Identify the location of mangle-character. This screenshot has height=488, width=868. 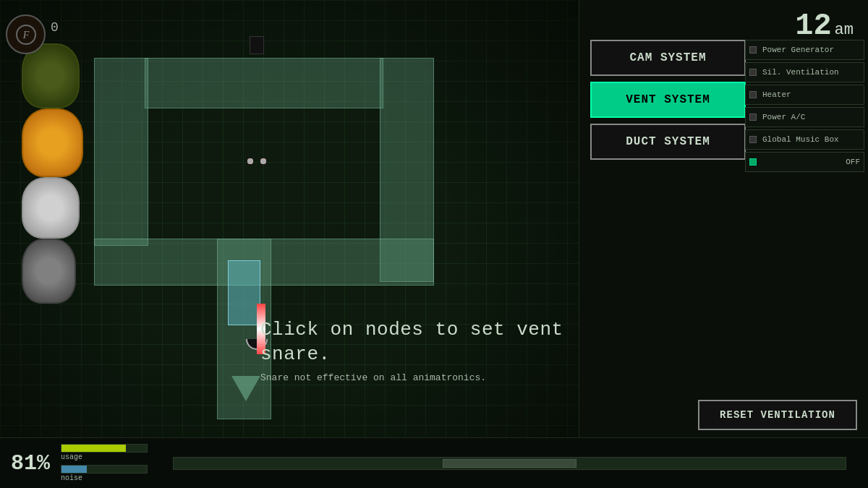
(51, 208).